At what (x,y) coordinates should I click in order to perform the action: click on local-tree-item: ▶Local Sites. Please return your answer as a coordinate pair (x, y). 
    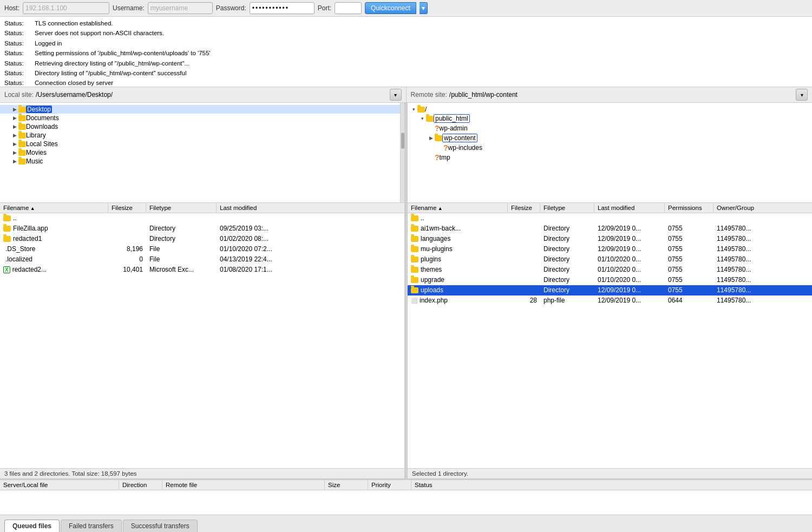
    Looking at the image, I should click on (202, 144).